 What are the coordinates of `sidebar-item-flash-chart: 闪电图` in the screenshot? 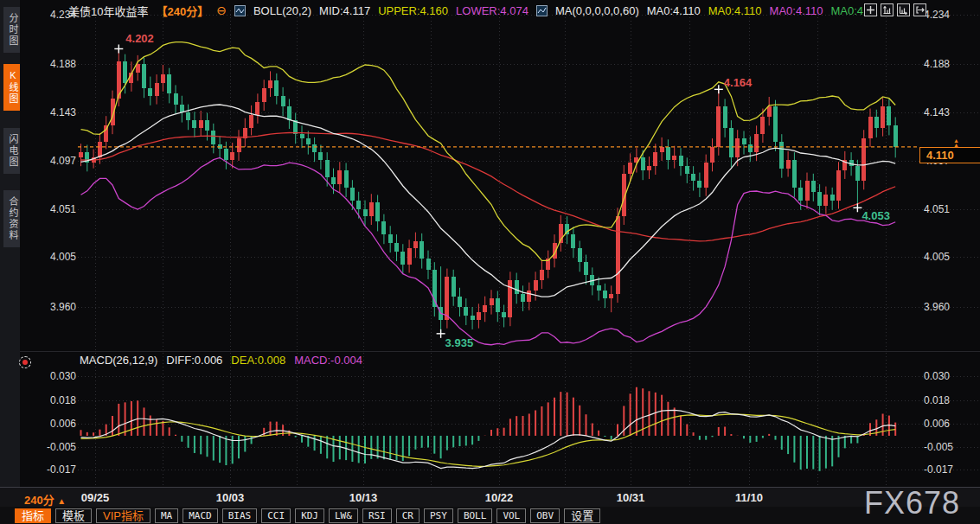 It's located at (12, 150).